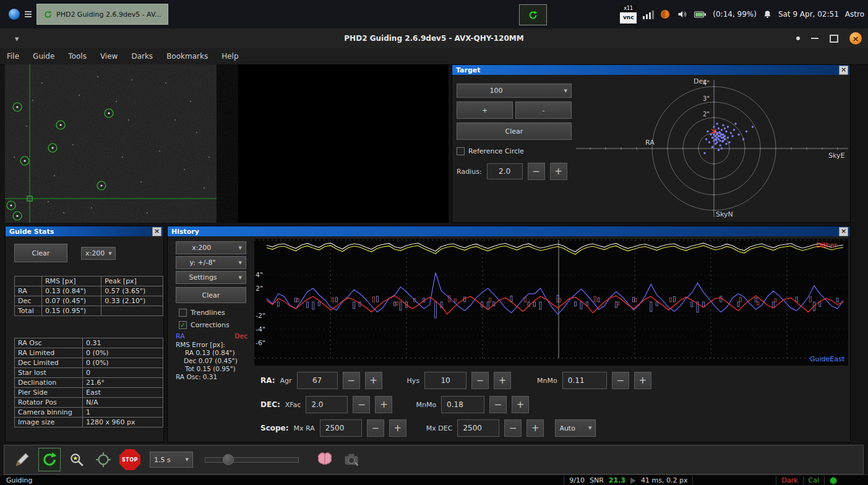 This screenshot has width=868, height=485. I want to click on hys-plus-button: +, so click(502, 380).